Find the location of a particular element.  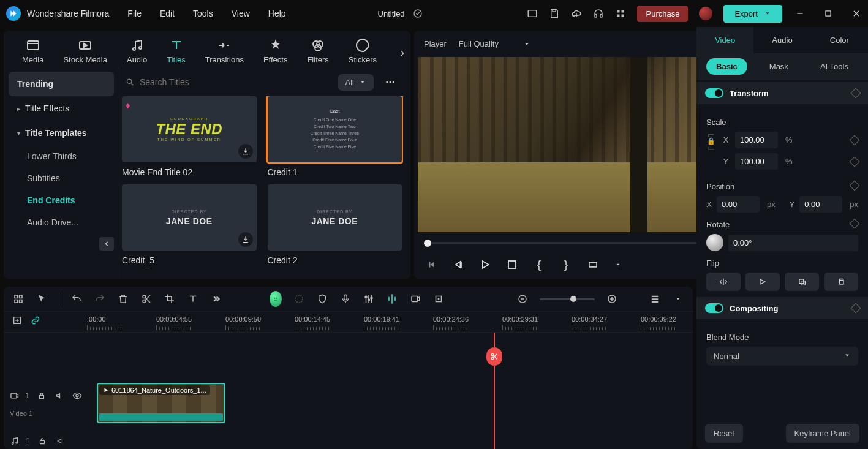

play-icon is located at coordinates (485, 265).